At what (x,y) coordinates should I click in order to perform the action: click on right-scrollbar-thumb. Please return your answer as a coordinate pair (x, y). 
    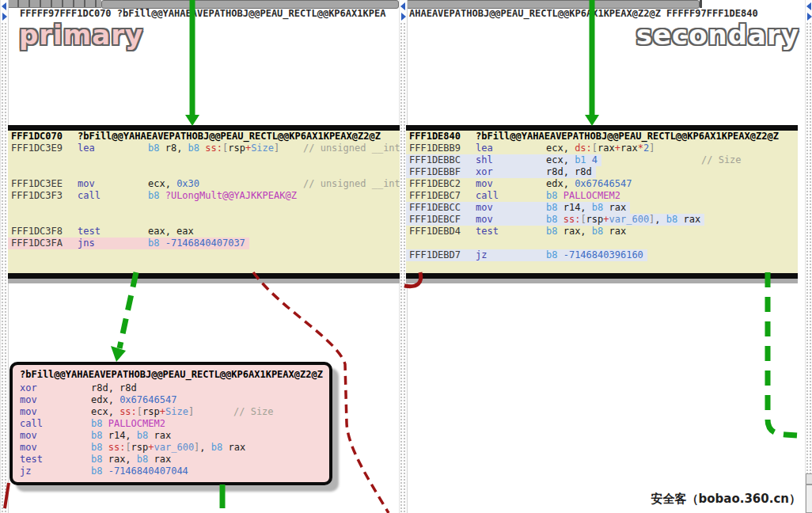
    Looking at the image, I should click on (809, 499).